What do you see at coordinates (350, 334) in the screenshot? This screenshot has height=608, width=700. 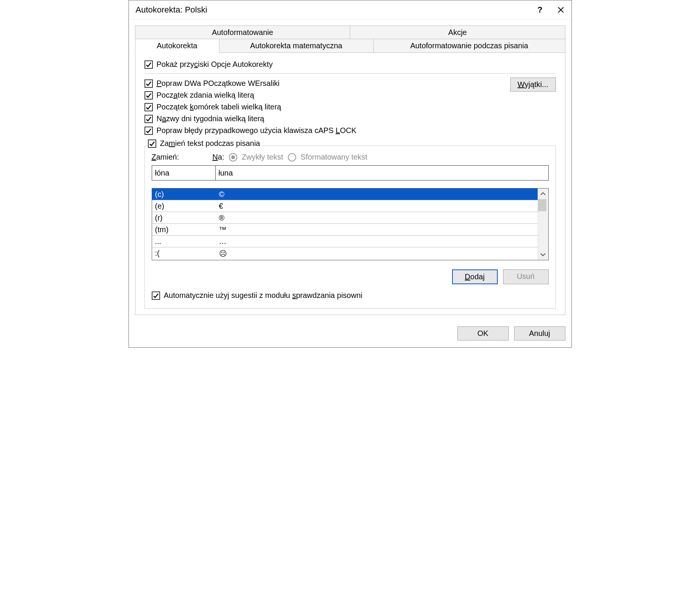 I see `dialog-footer: OK Anuluj` at bounding box center [350, 334].